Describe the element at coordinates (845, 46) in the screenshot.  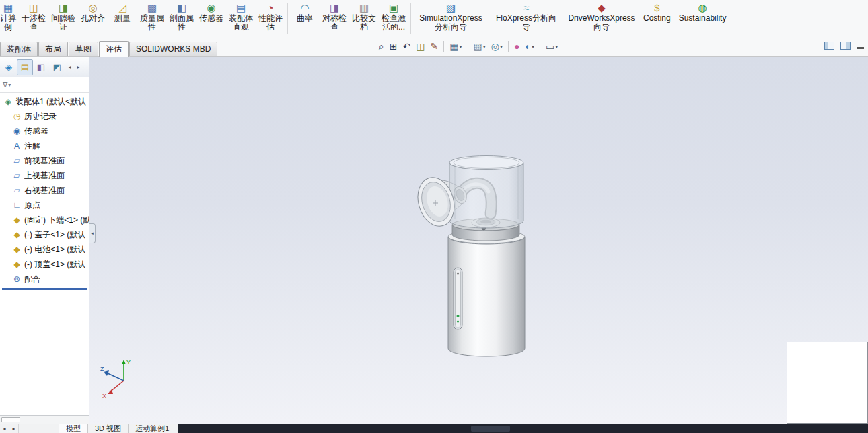
I see `pane-right-toggle` at that location.